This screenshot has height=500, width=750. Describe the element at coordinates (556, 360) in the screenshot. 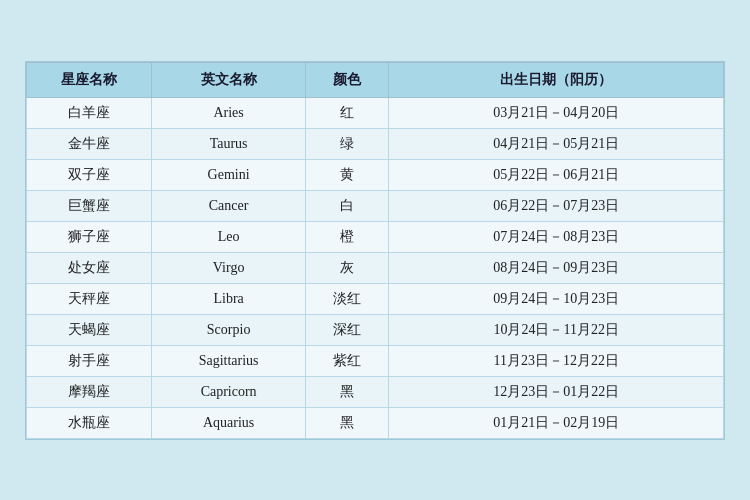

I see `cell-date: 11月23日－12月22日` at that location.